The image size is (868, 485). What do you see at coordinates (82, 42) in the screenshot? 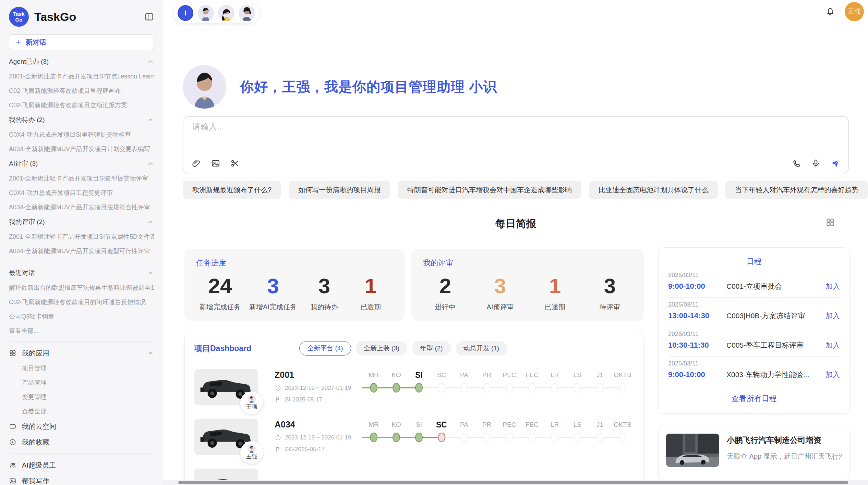
I see `new-chat-button: 新对话` at bounding box center [82, 42].